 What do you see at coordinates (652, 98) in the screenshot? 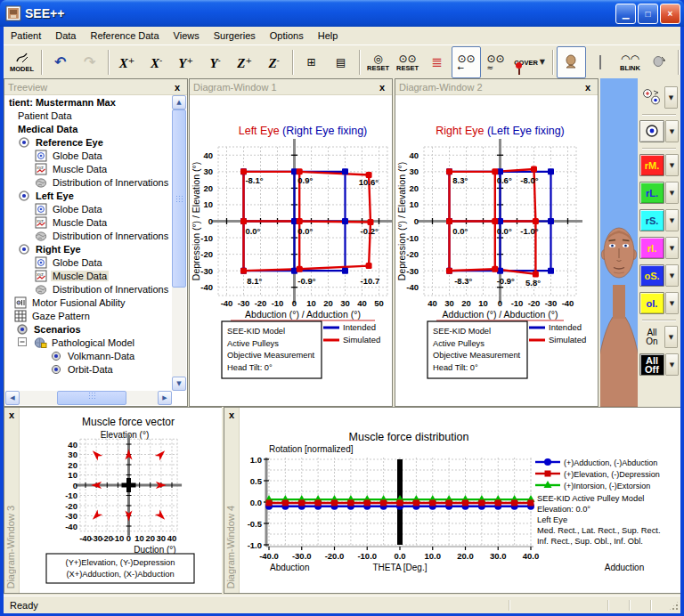
I see `gaze-scheme-button` at bounding box center [652, 98].